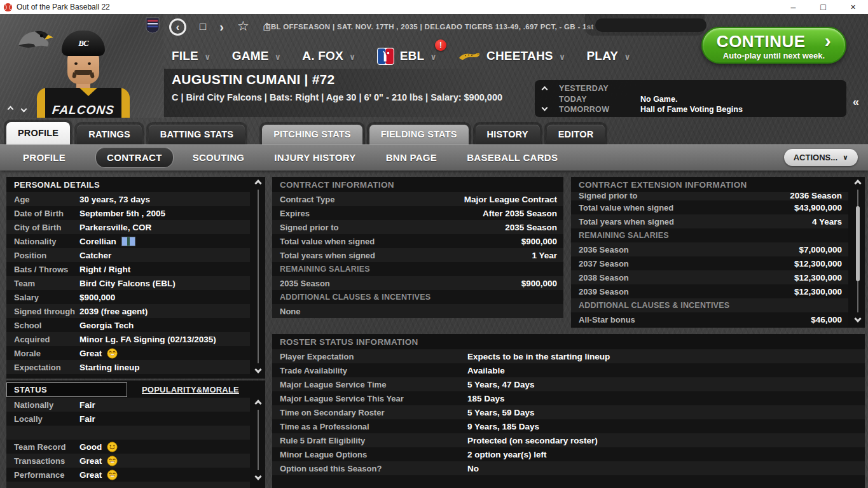 This screenshot has height=488, width=868. What do you see at coordinates (107, 242) in the screenshot?
I see `row-value: Corellian` at bounding box center [107, 242].